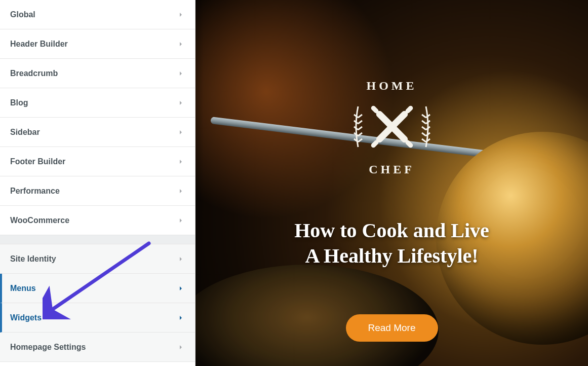  What do you see at coordinates (40, 221) in the screenshot?
I see `panel-label: WooCommerce` at bounding box center [40, 221].